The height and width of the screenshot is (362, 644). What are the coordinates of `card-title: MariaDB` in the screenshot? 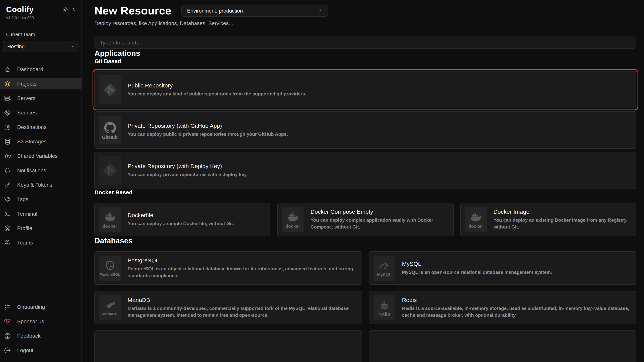 It's located at (242, 300).